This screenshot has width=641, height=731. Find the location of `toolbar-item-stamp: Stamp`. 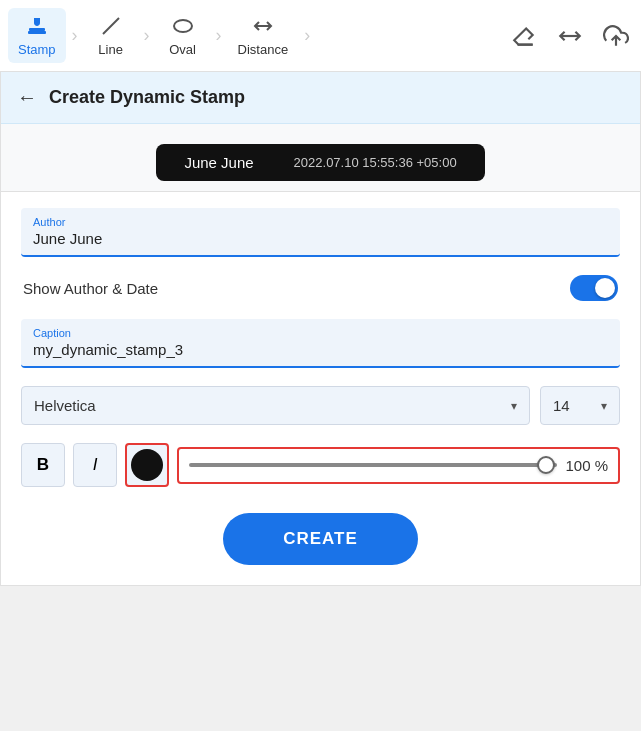

toolbar-item-stamp: Stamp is located at coordinates (37, 36).